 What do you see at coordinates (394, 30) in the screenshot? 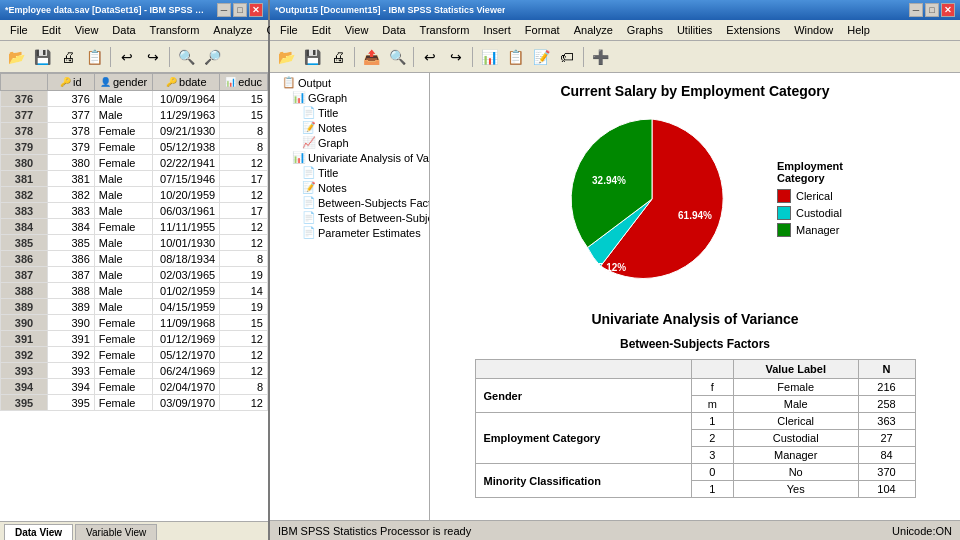
I see `right-menu-data: Data` at bounding box center [394, 30].